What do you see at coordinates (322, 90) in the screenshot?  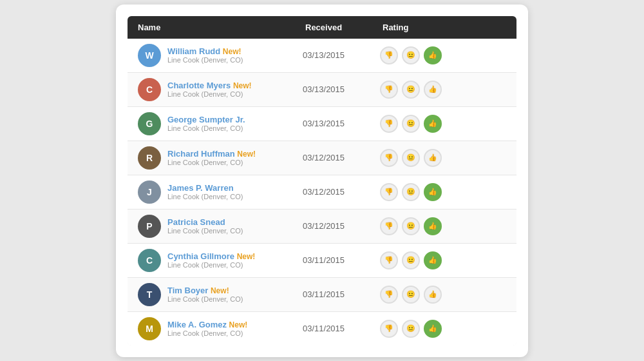 I see `table-row: CCharlotte Myers New!Line Cook (Denver, …` at bounding box center [322, 90].